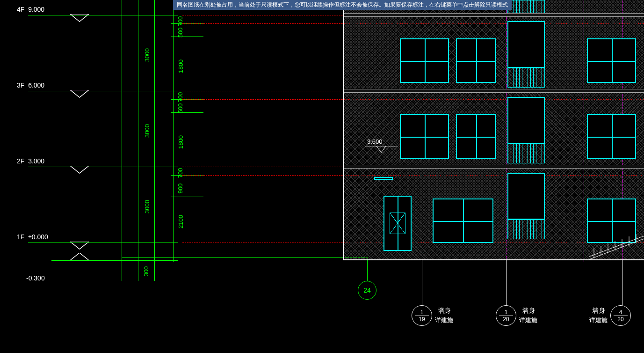 The image size is (644, 353). Describe the element at coordinates (526, 154) in the screenshot. I see `balcony-rail-2f` at that location.